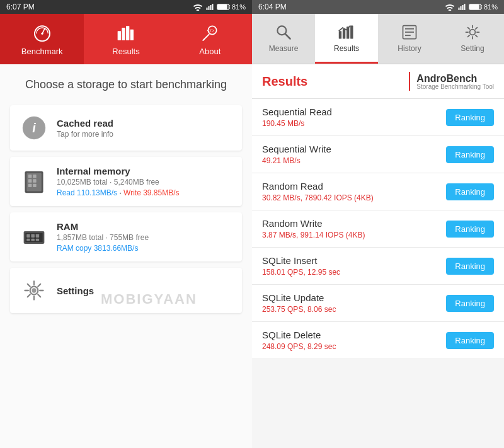 The image size is (504, 448). Describe the element at coordinates (144, 181) in the screenshot. I see `memory-info: Internal memory 10,025MB total · 5,240MB…` at that location.